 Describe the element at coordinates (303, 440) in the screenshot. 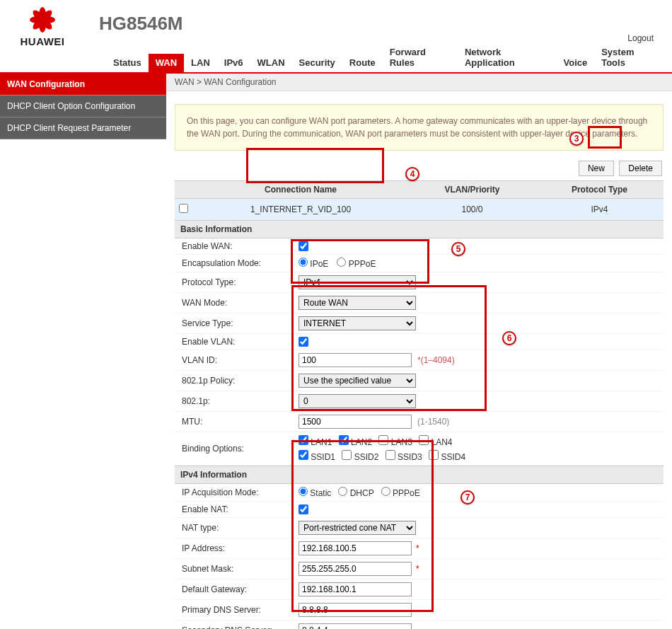

I see `bind-lan1-checkbox` at that location.